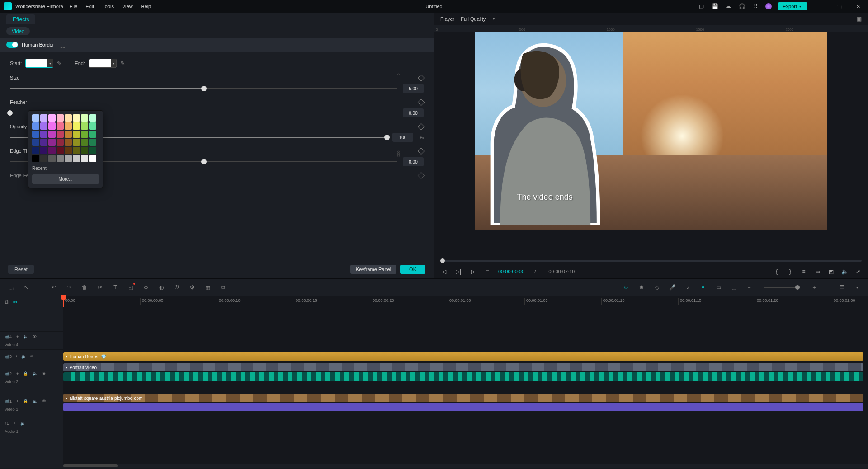  What do you see at coordinates (444, 272) in the screenshot?
I see `prev-frame-button: ◁` at bounding box center [444, 272].